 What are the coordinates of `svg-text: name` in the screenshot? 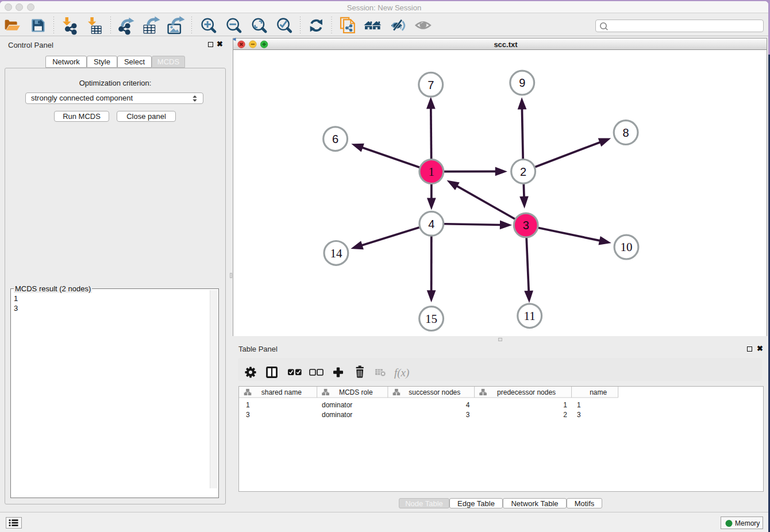 It's located at (598, 392).